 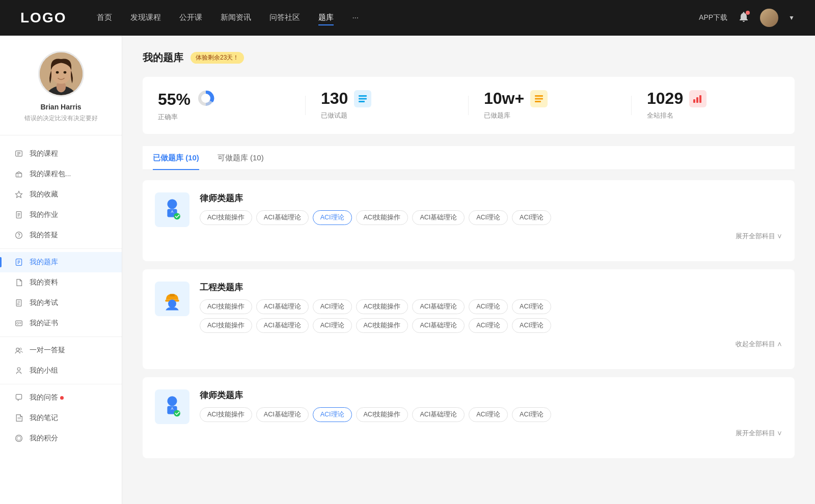 What do you see at coordinates (332, 218) in the screenshot?
I see `tag-0-2: ACI理论` at bounding box center [332, 218].